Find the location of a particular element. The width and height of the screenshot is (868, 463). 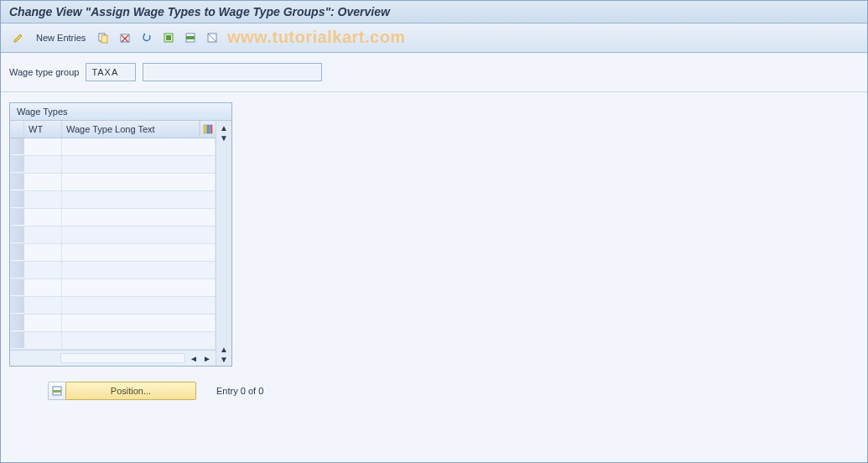

title-bar: Change View "Assign Wage Types to Wage T… is located at coordinates (434, 12).